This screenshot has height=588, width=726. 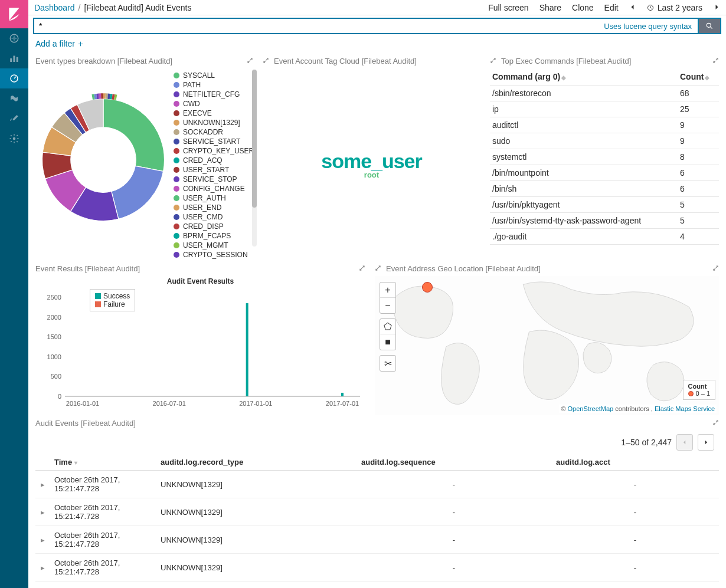 I want to click on search-button, so click(x=709, y=26).